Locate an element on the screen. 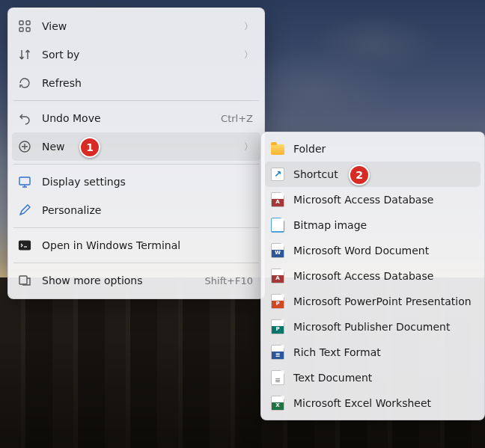 The image size is (485, 448). menu-item-label: Display settings is located at coordinates (147, 182).